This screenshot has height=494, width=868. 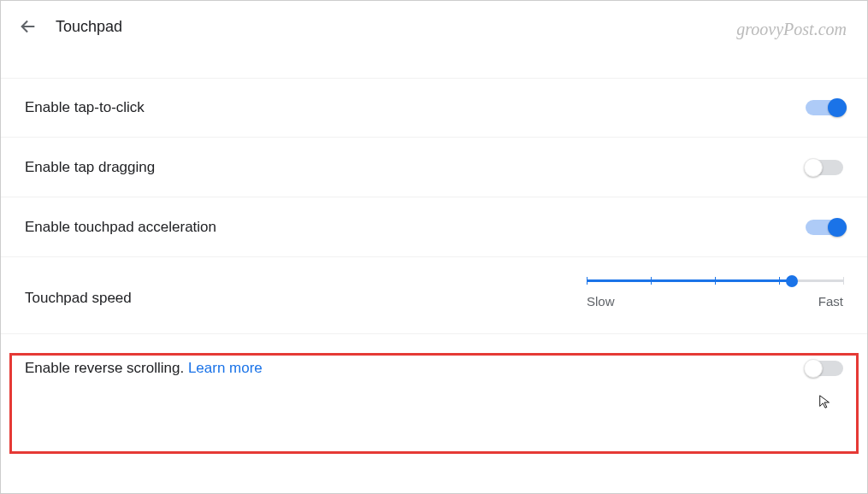 What do you see at coordinates (792, 29) in the screenshot?
I see `watermark: groovyPost.com` at bounding box center [792, 29].